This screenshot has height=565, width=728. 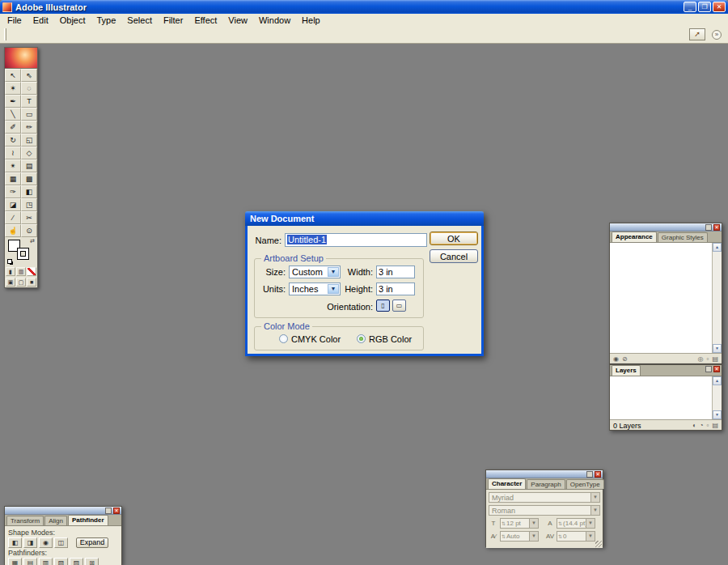 I want to click on character-minimize-button, so click(x=590, y=474).